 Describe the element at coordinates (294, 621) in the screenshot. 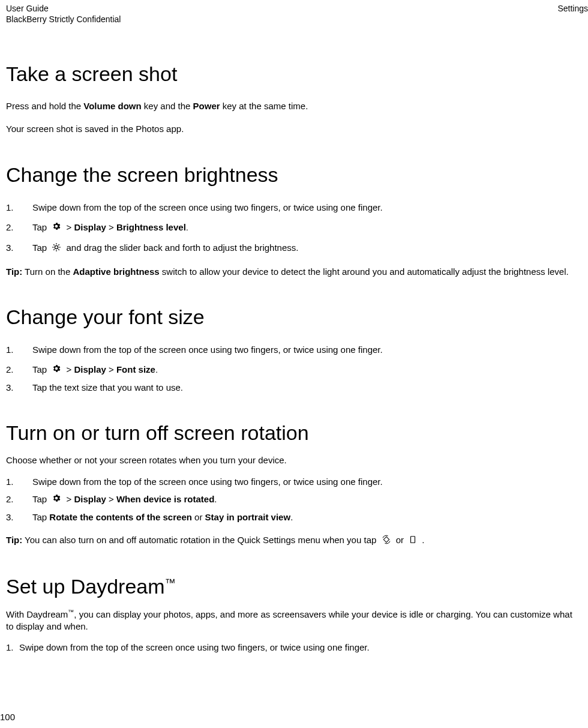

I see `daydream-intro: With Daydream™, you can display your pho…` at that location.